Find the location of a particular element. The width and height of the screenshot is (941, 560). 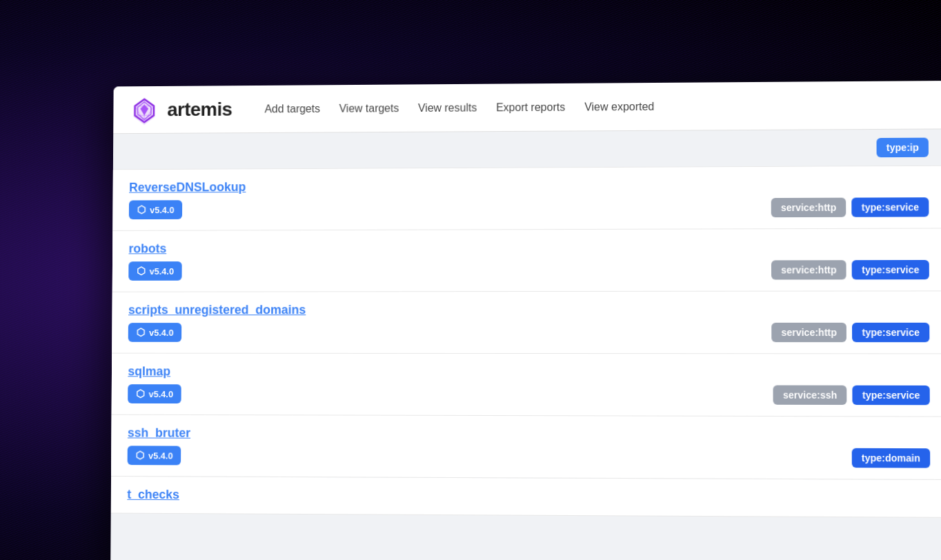

module-row: scripts_unregistered_domains⬡v5.4.0servi… is located at coordinates (526, 323).